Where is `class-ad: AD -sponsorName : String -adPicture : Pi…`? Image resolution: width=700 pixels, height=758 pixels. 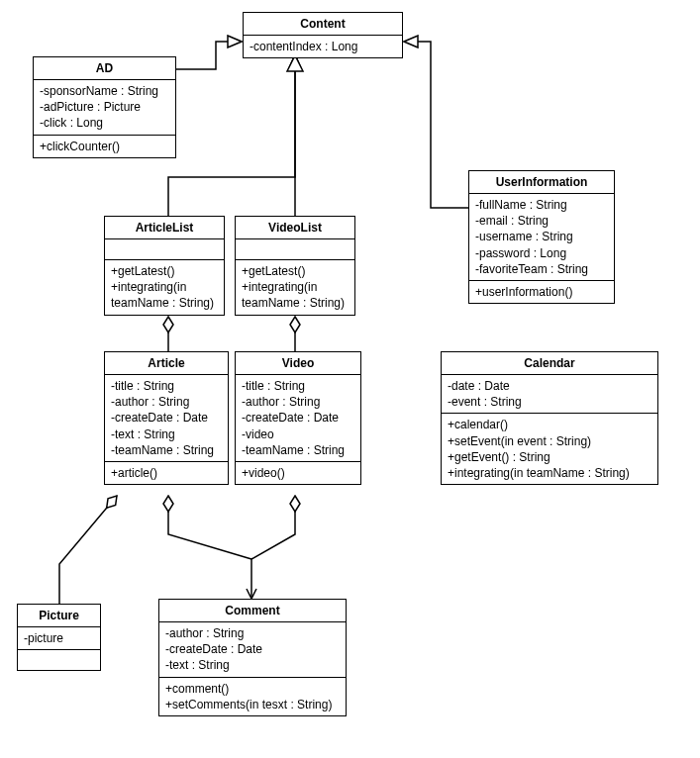
class-ad: AD -sponsorName : String -adPicture : Pi… is located at coordinates (105, 107).